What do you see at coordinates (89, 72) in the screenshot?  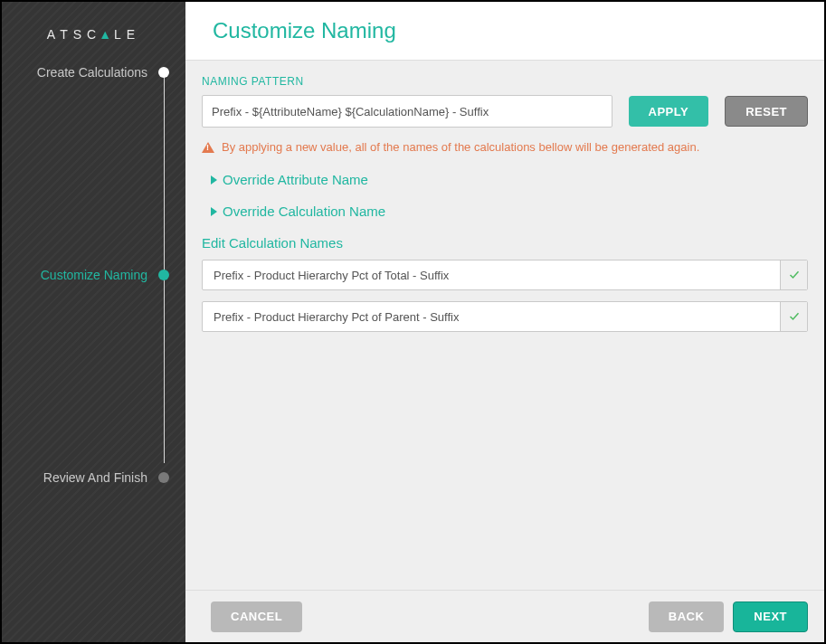 I see `step-label: Create Calculations` at bounding box center [89, 72].